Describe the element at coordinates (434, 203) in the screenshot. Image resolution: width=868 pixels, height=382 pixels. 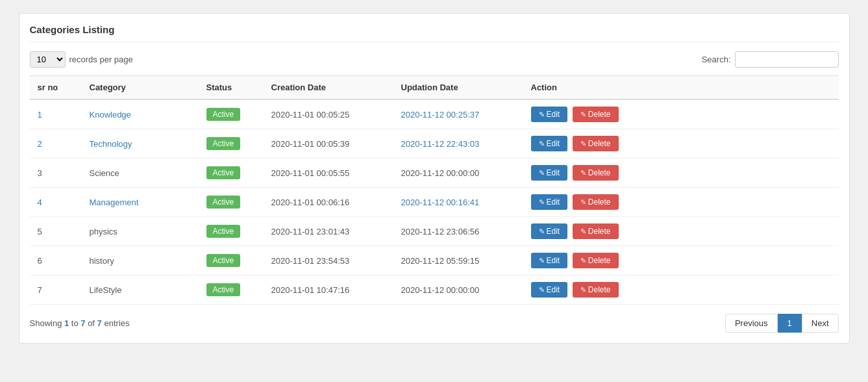
I see `table-row: 4 Management Active 2020-11-01 00:06:16 …` at that location.